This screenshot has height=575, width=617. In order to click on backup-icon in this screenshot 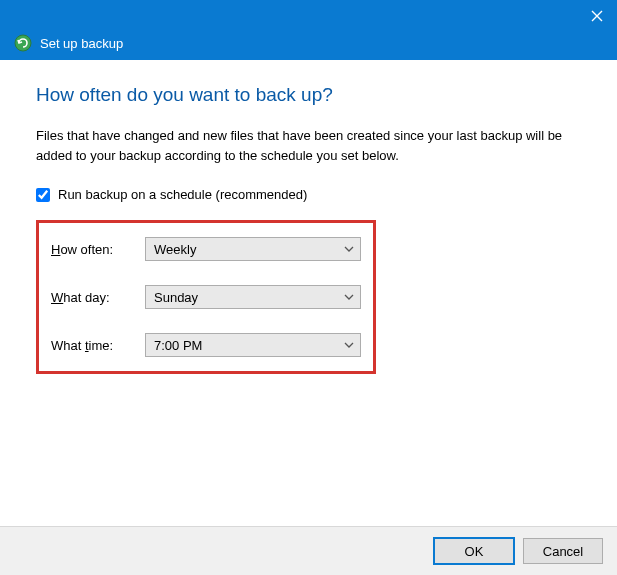, I will do `click(23, 43)`.